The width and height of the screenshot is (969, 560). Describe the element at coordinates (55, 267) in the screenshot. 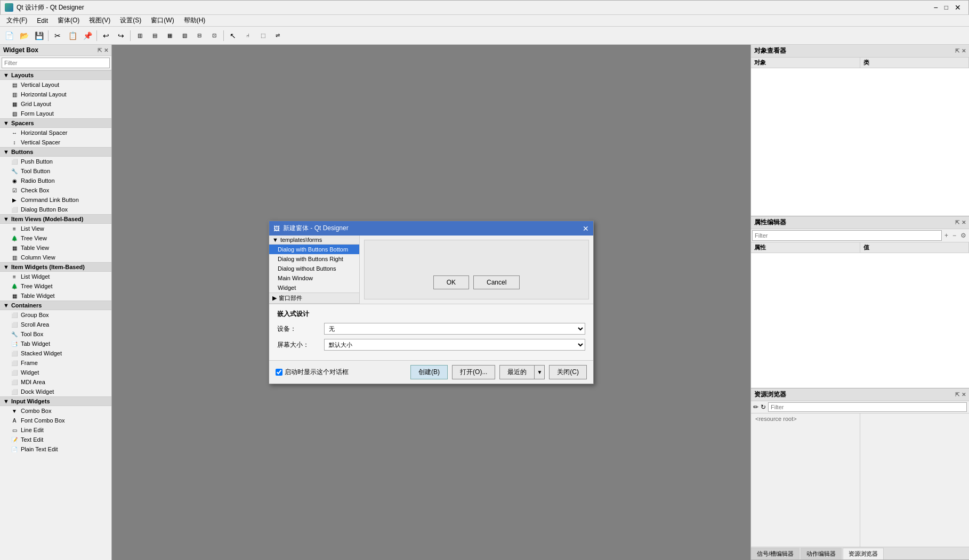

I see `category-item-widgets: ▼ Item Widgets (Item-Based)` at that location.